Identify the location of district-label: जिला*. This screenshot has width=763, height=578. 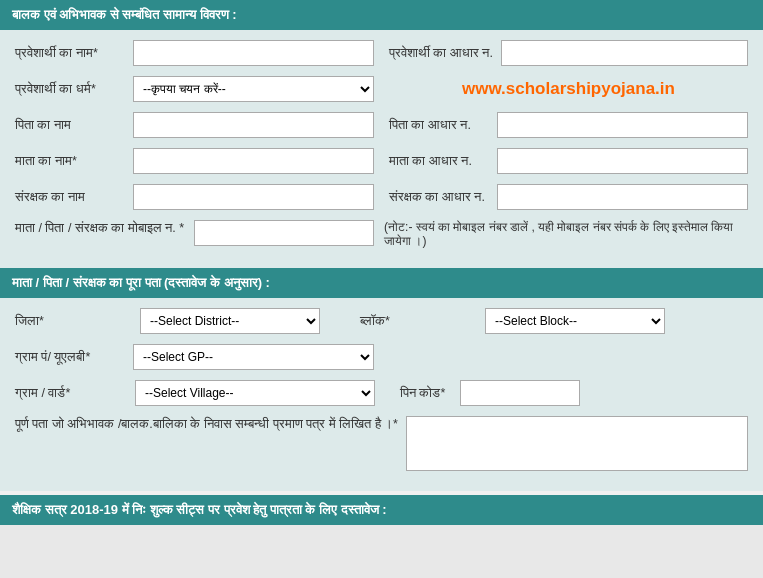
(70, 322).